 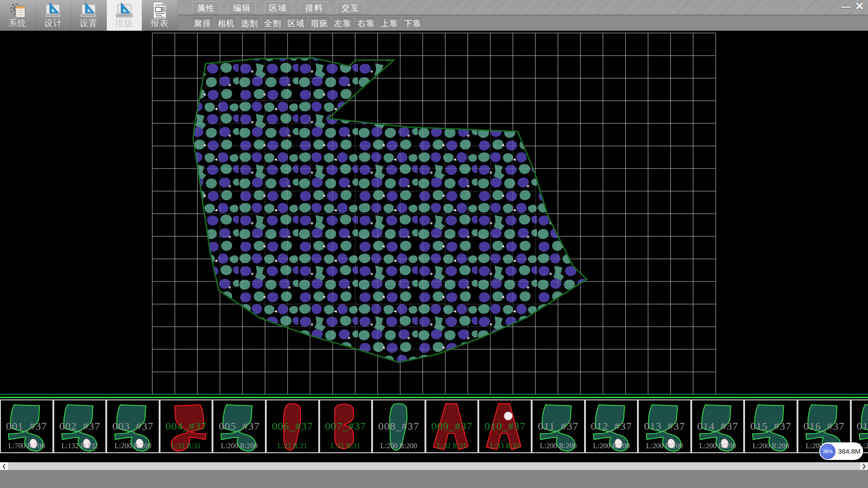 What do you see at coordinates (80, 427) in the screenshot?
I see `piece-thumbnail-002_#37: 002_#37 L:132 R:132` at bounding box center [80, 427].